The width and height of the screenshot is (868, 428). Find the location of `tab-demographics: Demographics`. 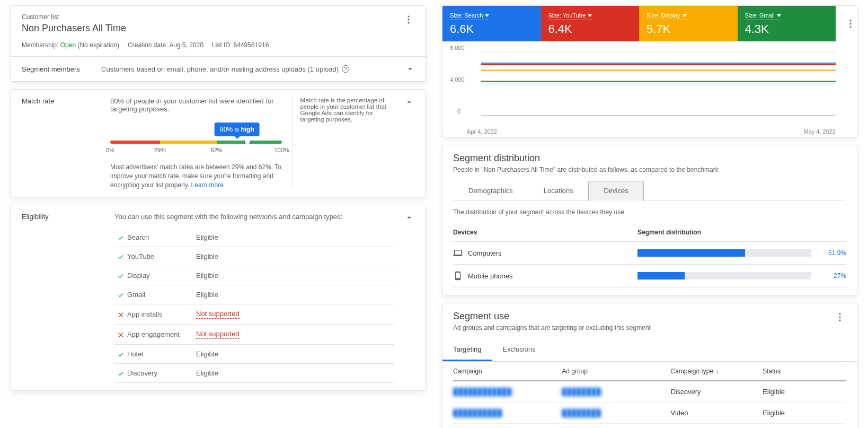

tab-demographics: Demographics is located at coordinates (491, 191).